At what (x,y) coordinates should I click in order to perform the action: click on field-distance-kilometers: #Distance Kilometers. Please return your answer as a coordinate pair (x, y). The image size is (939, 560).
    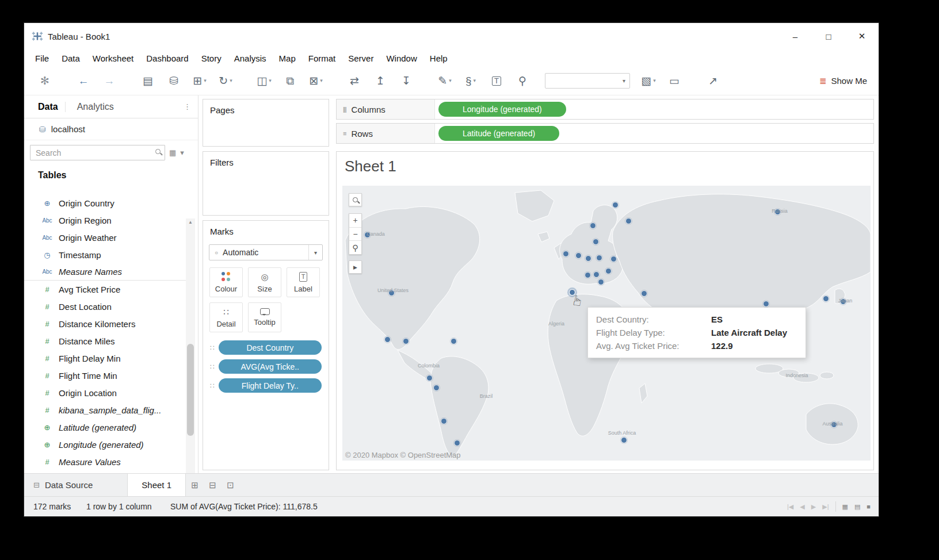
    Looking at the image, I should click on (105, 324).